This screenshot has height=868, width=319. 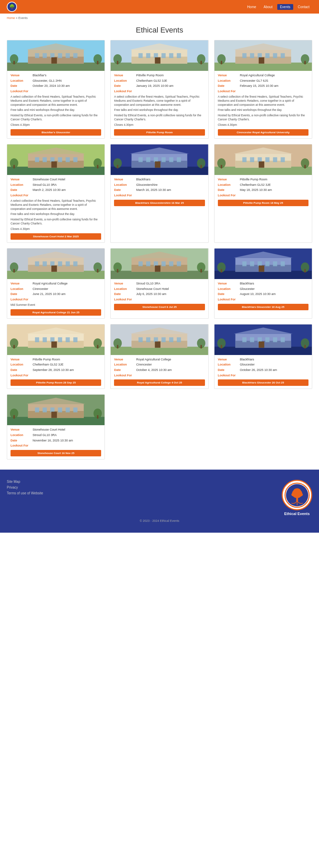 What do you see at coordinates (170, 365) in the screenshot?
I see `location-value: Cirencester` at bounding box center [170, 365].